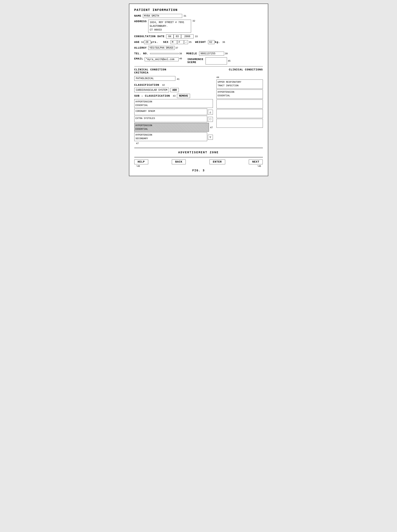  Describe the element at coordinates (174, 90) in the screenshot. I see `classification-row: CARDIOVASCULAR SYSTEM ADD` at that location.